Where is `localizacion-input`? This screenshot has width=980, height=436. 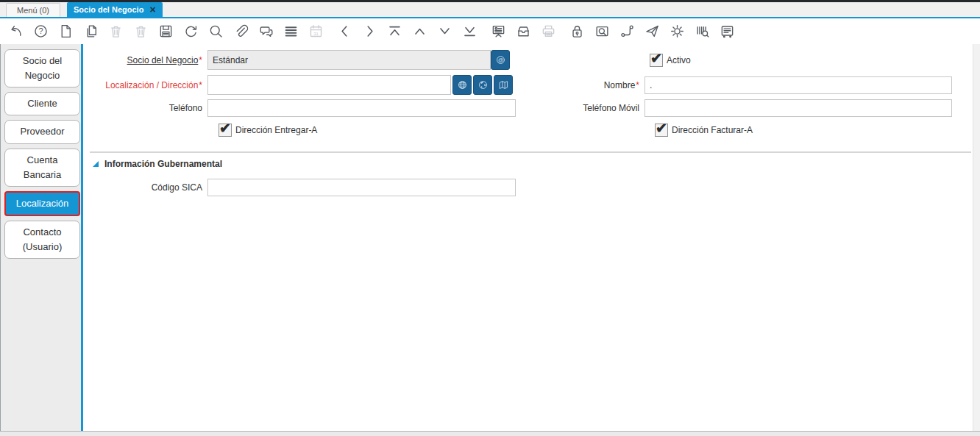 localizacion-input is located at coordinates (330, 85).